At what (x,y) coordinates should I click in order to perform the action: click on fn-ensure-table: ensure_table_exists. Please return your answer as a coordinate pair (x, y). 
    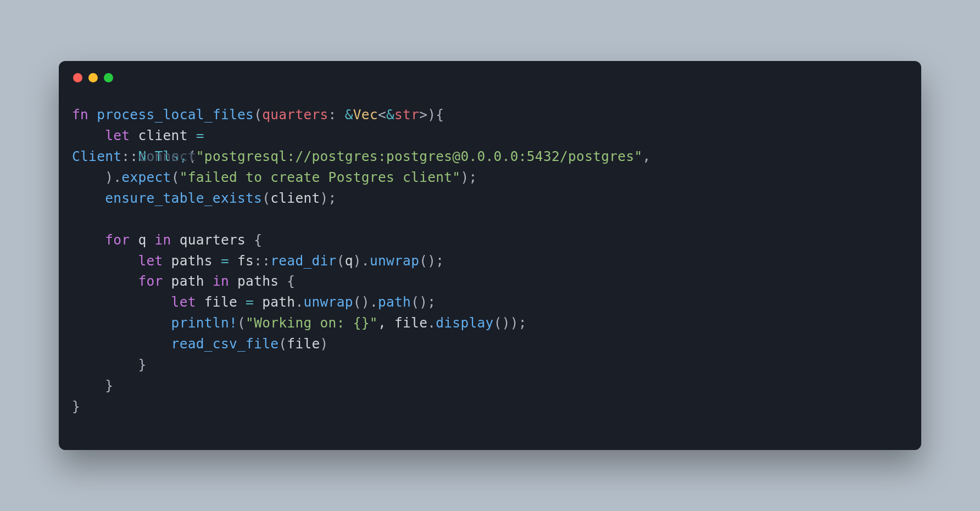
    Looking at the image, I should click on (183, 198).